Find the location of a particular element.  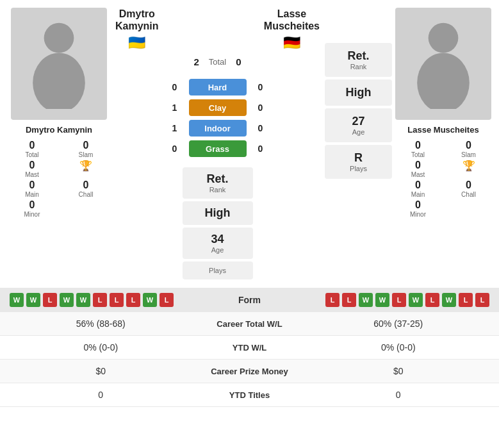

form-label: Form is located at coordinates (250, 300).